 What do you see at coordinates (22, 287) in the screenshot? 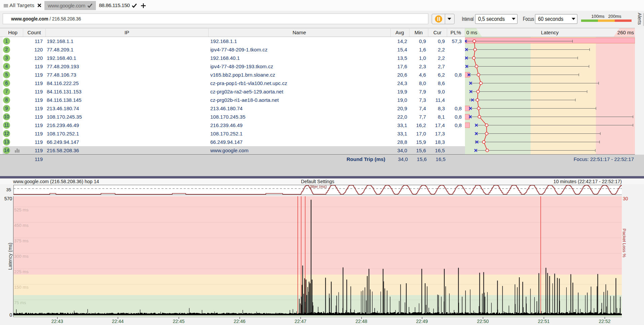
I see `svg-text: 150 ms` at bounding box center [22, 287].